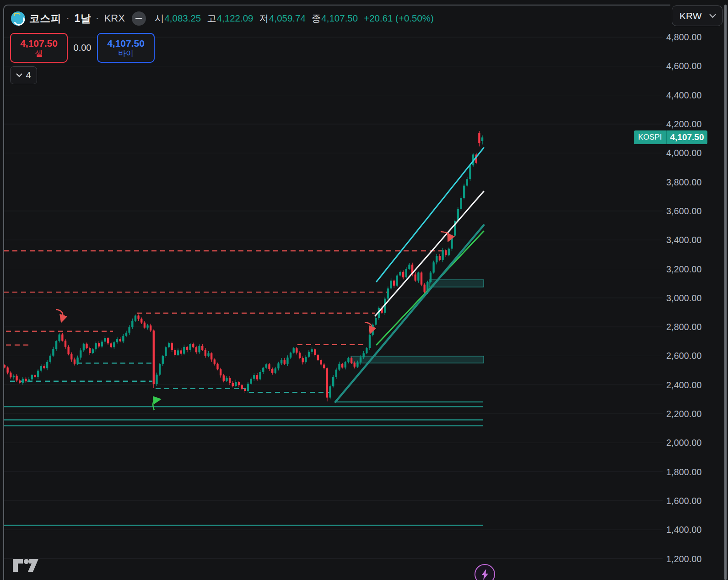  Describe the element at coordinates (235, 18) in the screenshot. I see `high-value: 4,122.09` at that location.